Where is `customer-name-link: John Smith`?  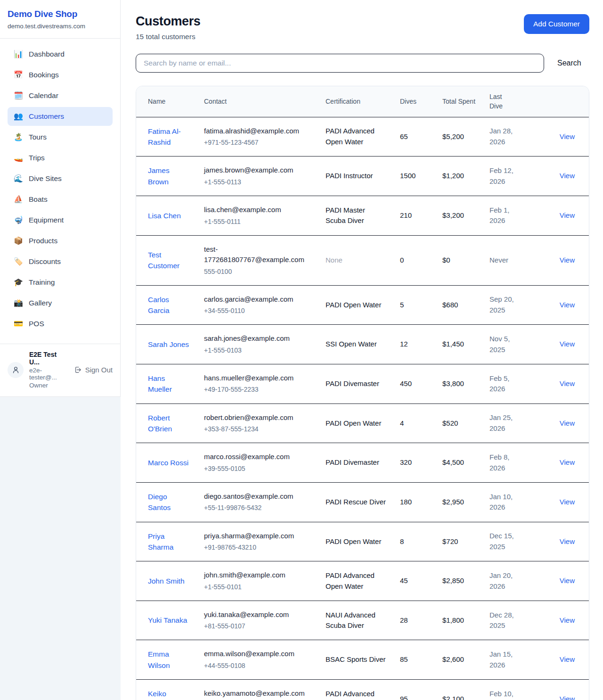
customer-name-link: John Smith is located at coordinates (166, 581).